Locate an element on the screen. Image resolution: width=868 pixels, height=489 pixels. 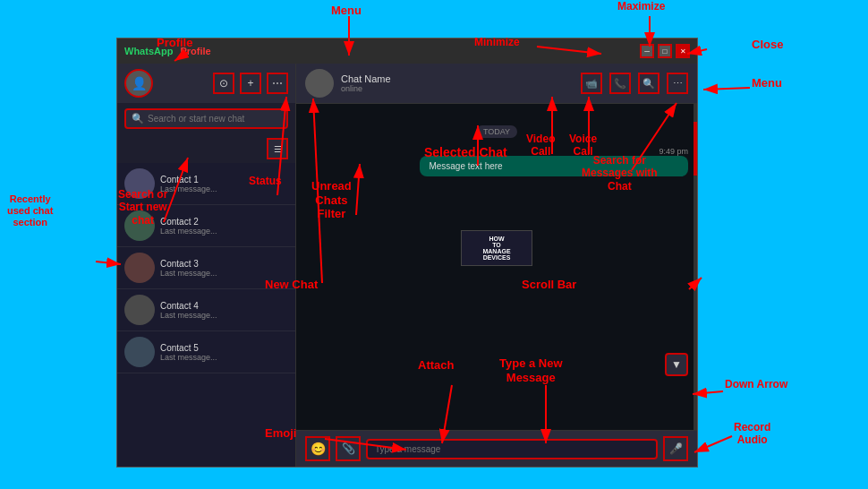
chat-status: online is located at coordinates (366, 89).